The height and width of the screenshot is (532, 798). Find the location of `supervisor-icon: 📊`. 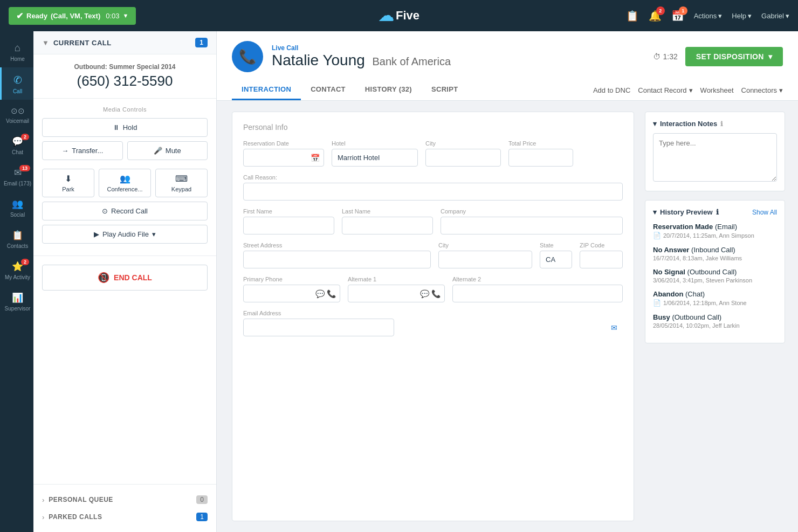

supervisor-icon: 📊 is located at coordinates (17, 298).